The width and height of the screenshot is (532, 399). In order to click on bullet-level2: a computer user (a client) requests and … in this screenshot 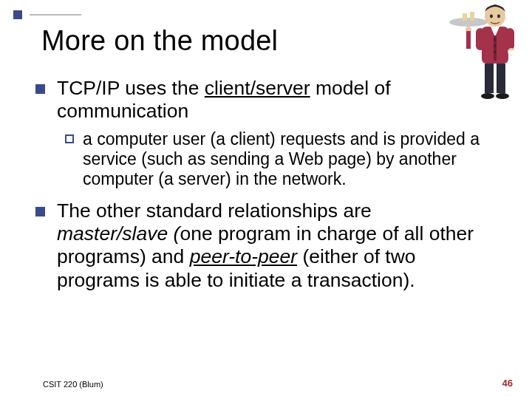, I will do `click(276, 160)`.